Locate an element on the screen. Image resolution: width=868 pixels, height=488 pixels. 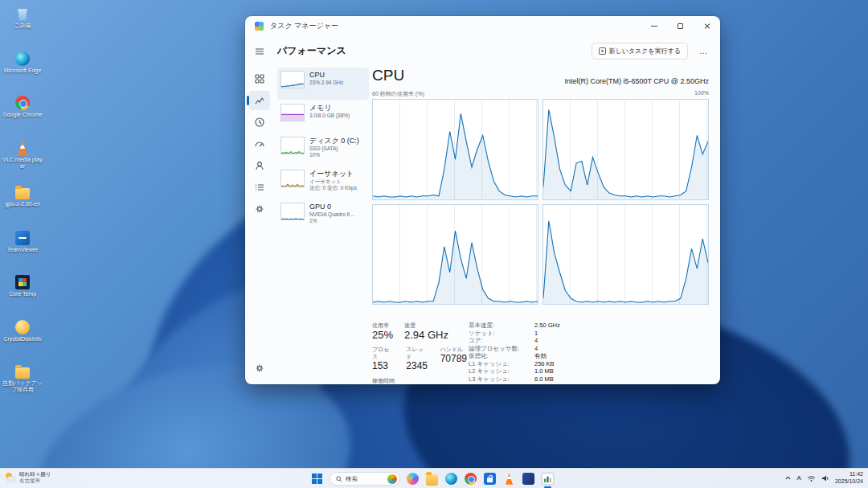
settings-button is located at coordinates (260, 368).